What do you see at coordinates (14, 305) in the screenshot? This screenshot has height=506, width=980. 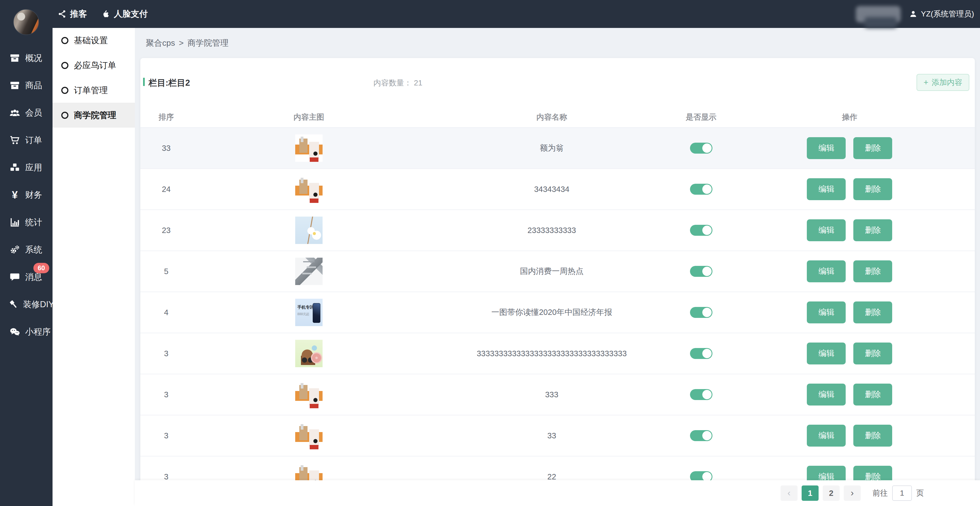 I see `gavel-icon` at bounding box center [14, 305].